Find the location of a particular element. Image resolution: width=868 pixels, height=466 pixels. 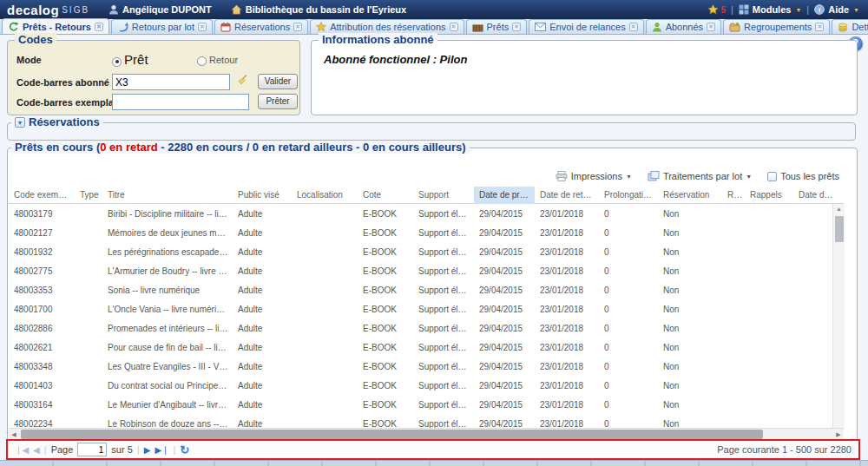

table-row: 48003348 Les Quatre Évangiles - III - Vé… is located at coordinates (426, 366).